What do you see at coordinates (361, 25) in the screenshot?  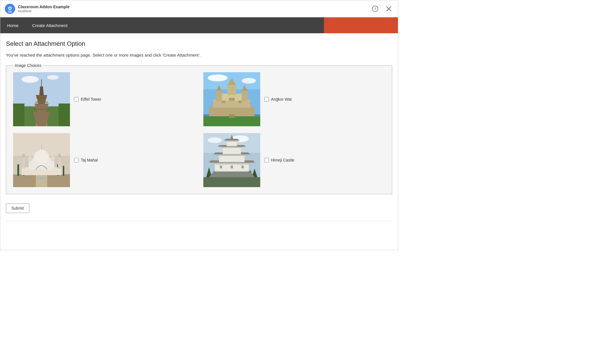 I see `nav-action-button` at bounding box center [361, 25].